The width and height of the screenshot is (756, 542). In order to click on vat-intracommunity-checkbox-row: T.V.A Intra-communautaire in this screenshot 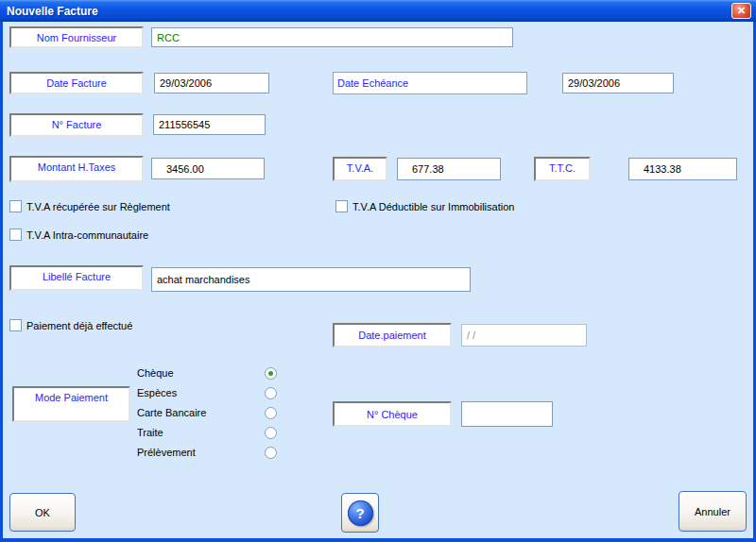, I will do `click(79, 234)`.